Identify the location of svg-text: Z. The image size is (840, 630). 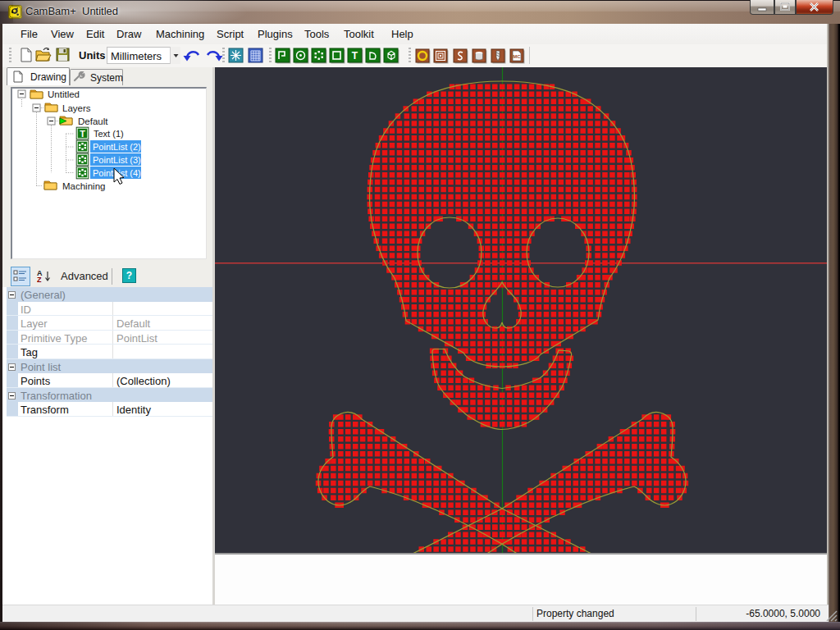
(39, 280).